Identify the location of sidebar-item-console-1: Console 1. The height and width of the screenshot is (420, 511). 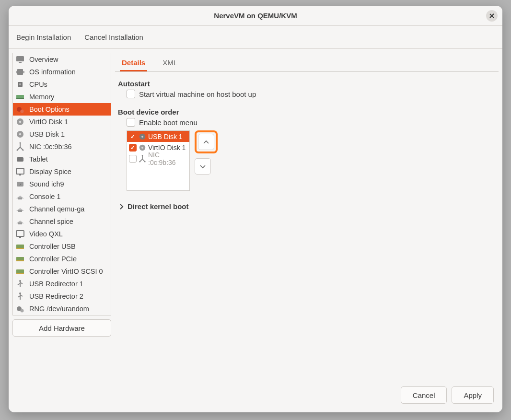
(62, 197).